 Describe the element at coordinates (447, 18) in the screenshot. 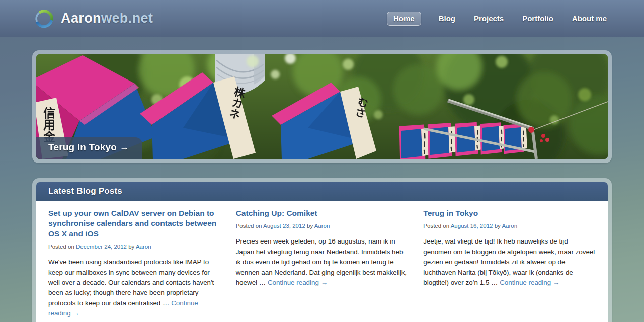

I see `nav-item-blog: Blog` at that location.